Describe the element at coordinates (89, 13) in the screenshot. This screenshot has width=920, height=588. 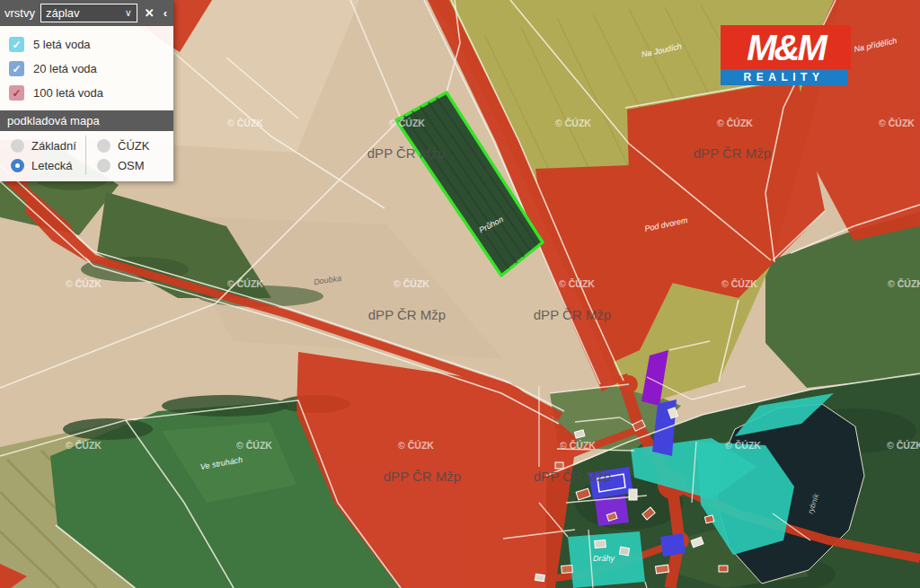
I see `layer-dropdown: záplav ∨` at that location.